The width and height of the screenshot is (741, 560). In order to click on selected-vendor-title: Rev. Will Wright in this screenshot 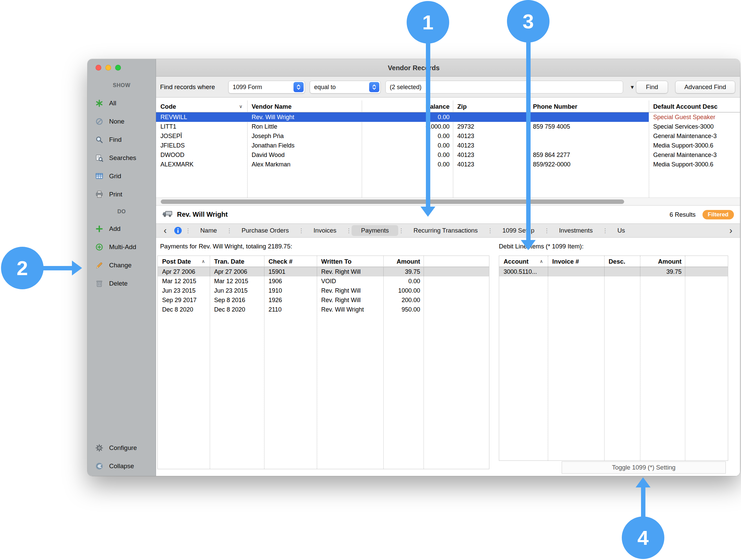, I will do `click(202, 215)`.